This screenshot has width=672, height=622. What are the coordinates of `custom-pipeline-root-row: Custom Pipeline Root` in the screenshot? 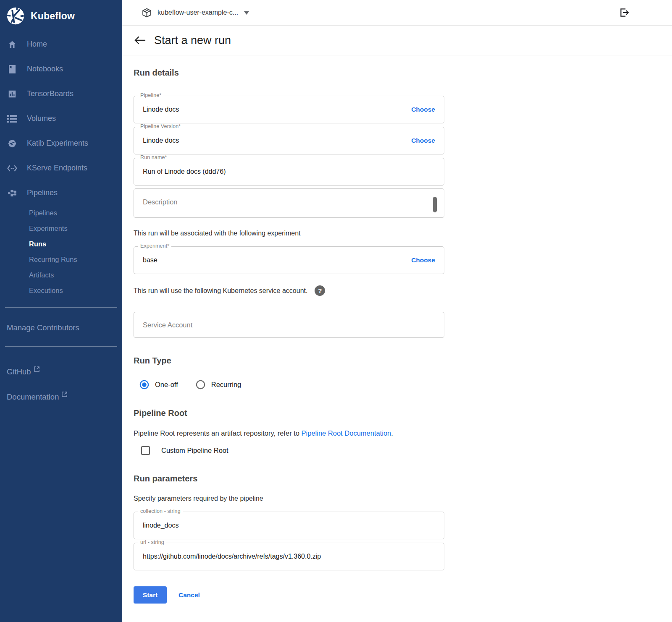 It's located at (289, 451).